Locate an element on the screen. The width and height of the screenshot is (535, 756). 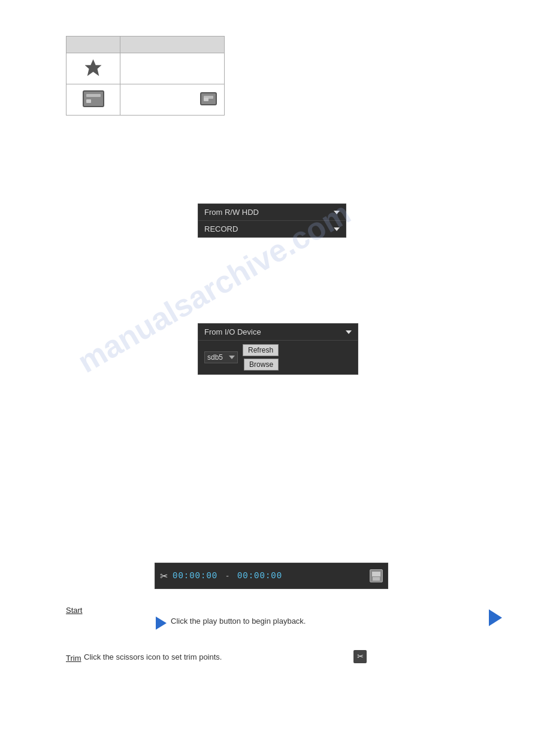
browse-button: Browse is located at coordinates (261, 365).